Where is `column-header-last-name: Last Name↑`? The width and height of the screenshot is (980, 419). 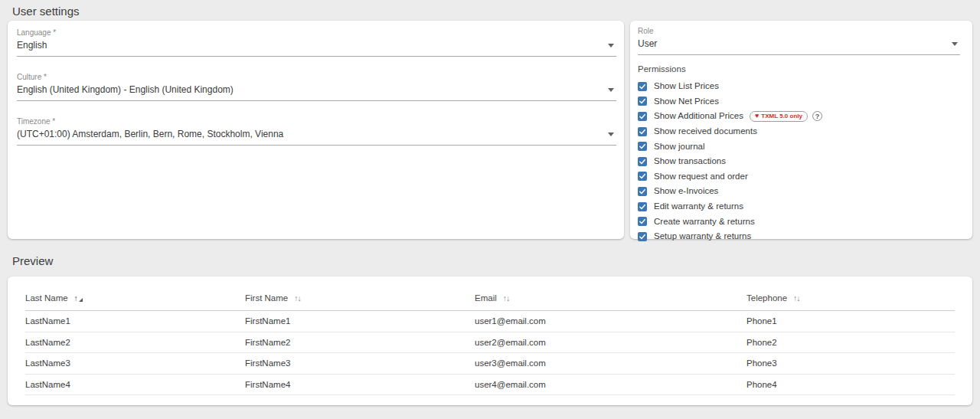
column-header-last-name: Last Name↑ is located at coordinates (135, 298).